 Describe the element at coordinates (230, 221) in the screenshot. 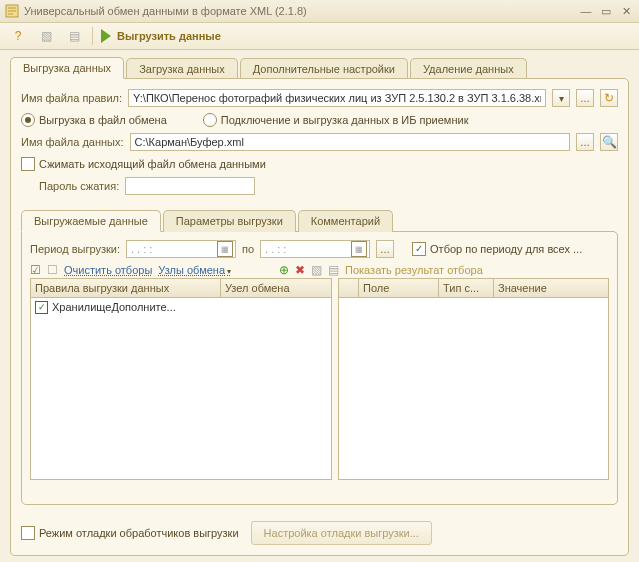

I see `tab-label: Параметры выгрузки` at that location.